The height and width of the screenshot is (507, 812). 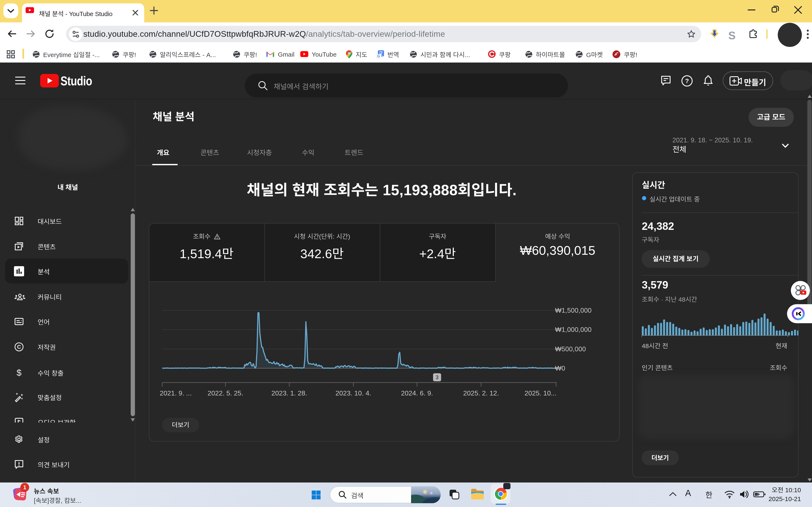 I want to click on svg-text: ₩500,000, so click(x=570, y=349).